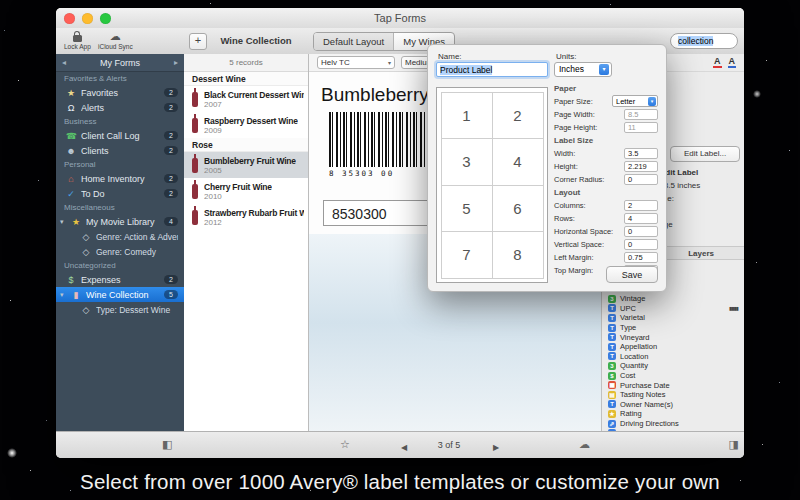 This screenshot has width=800, height=500. Describe the element at coordinates (120, 78) in the screenshot. I see `sidebar-item: Favorites & Alerts` at that location.